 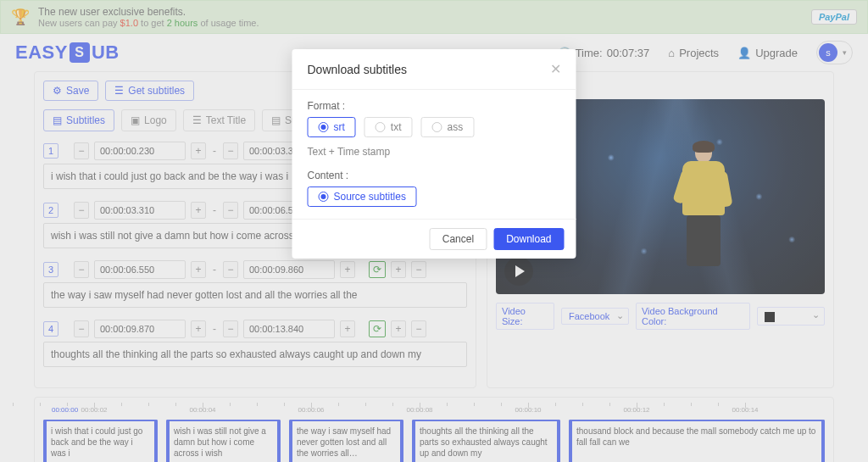 I want to click on format-label: Format :, so click(x=434, y=106).